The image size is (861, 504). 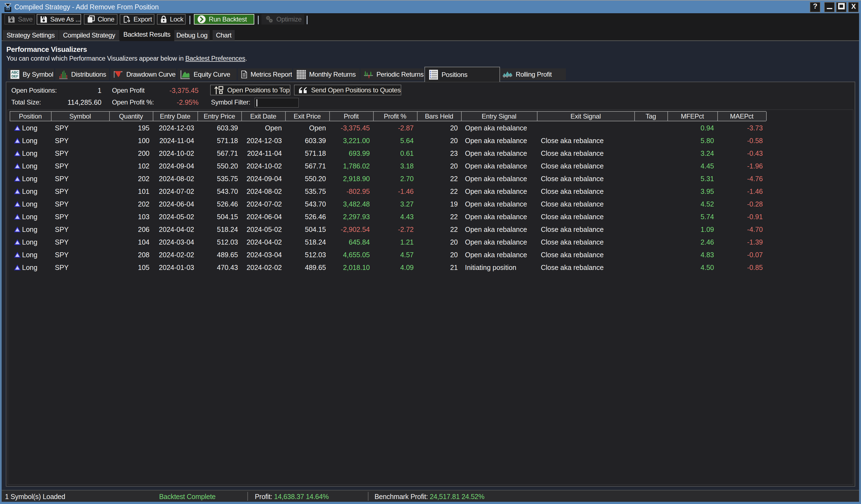 I want to click on svg-text: DEF, so click(x=15, y=76).